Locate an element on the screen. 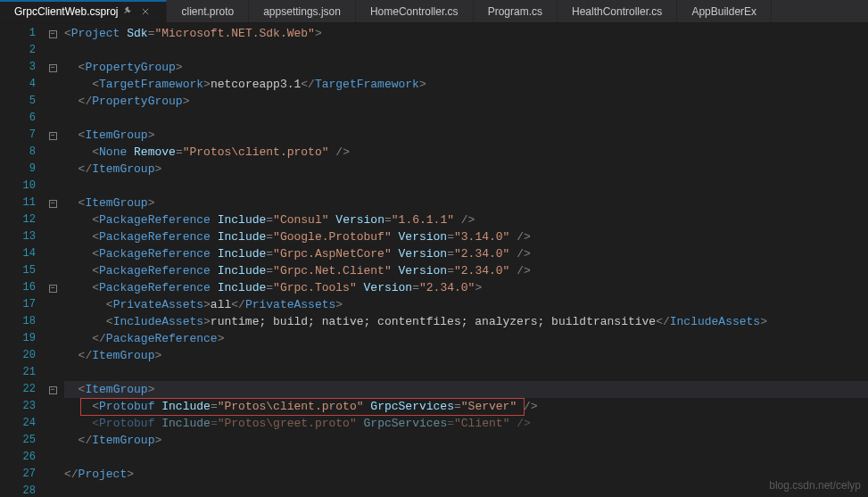  close-icon is located at coordinates (145, 12).